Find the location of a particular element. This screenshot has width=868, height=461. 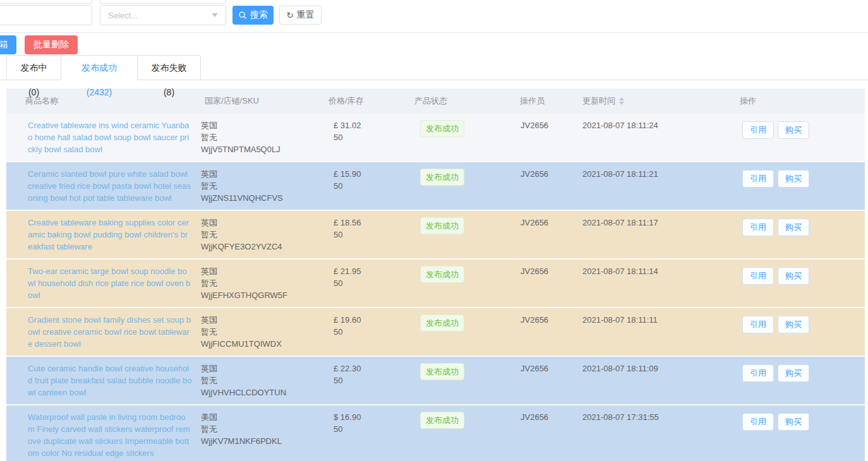

product-name-link: Creative tableware baking supplies color… is located at coordinates (110, 235).